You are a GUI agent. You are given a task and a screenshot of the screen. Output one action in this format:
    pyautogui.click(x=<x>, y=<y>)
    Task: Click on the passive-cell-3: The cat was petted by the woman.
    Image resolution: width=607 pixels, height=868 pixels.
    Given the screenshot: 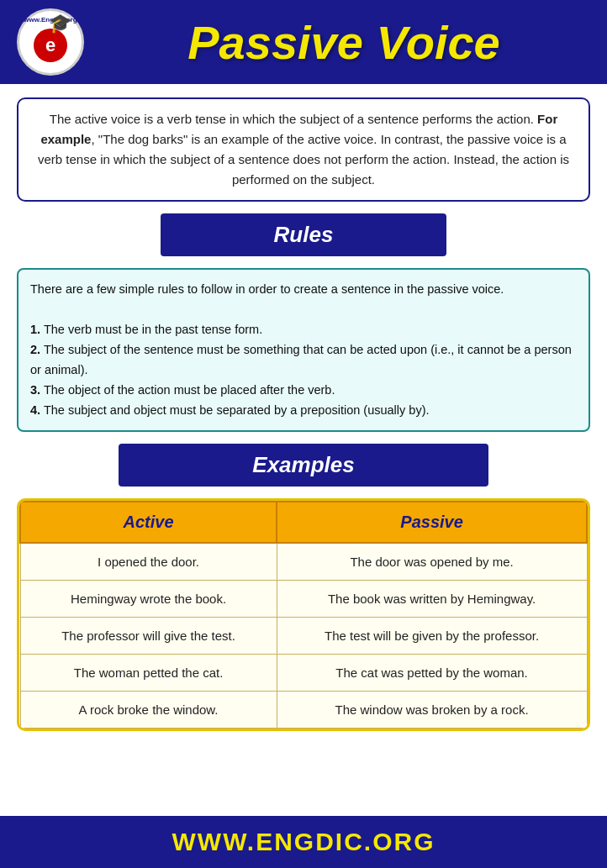 What is the action you would take?
    pyautogui.click(x=432, y=673)
    